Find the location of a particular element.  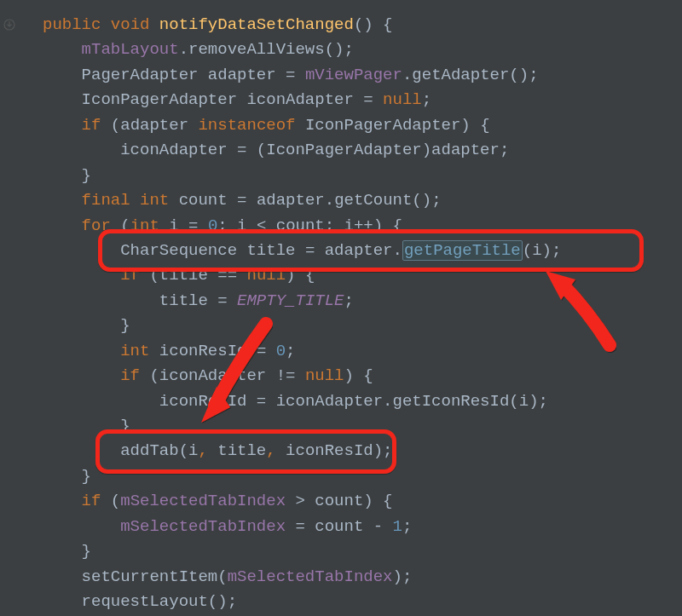

field-ref: mTabLayout is located at coordinates (130, 49).